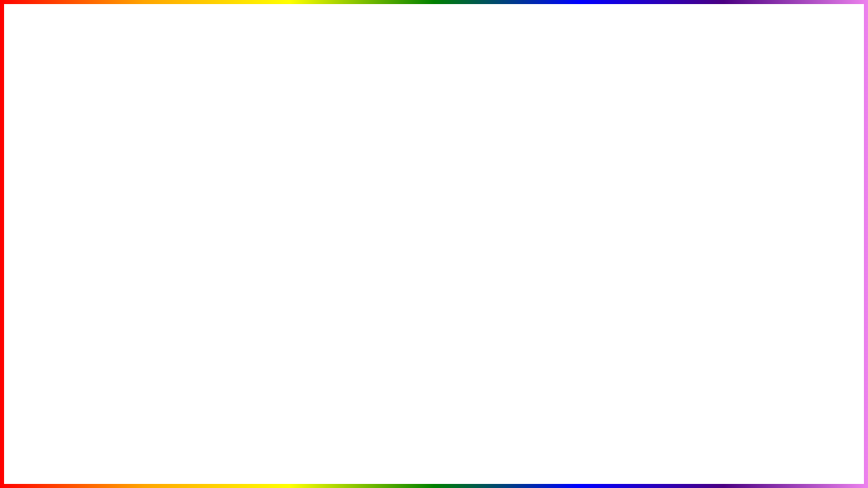 The image size is (868, 488). I want to click on kill-aura-checkbox: ✓, so click(537, 229).